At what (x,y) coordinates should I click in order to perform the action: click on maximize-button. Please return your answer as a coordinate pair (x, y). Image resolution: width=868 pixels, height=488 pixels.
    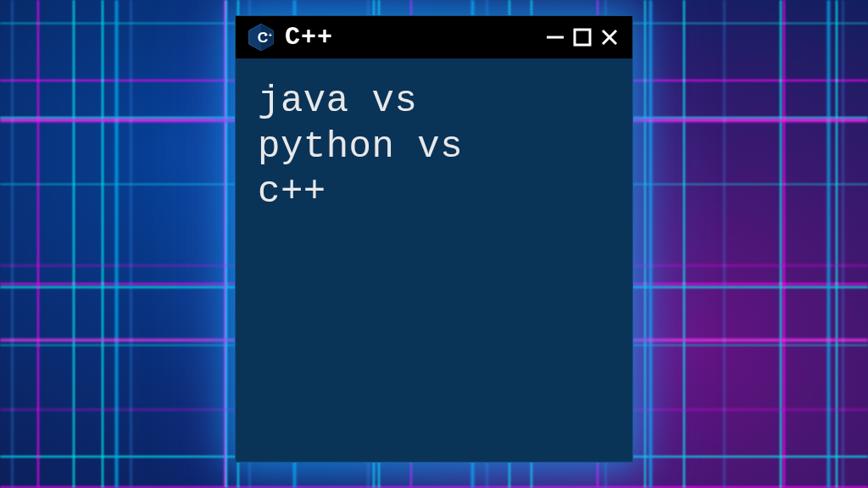
    Looking at the image, I should click on (582, 37).